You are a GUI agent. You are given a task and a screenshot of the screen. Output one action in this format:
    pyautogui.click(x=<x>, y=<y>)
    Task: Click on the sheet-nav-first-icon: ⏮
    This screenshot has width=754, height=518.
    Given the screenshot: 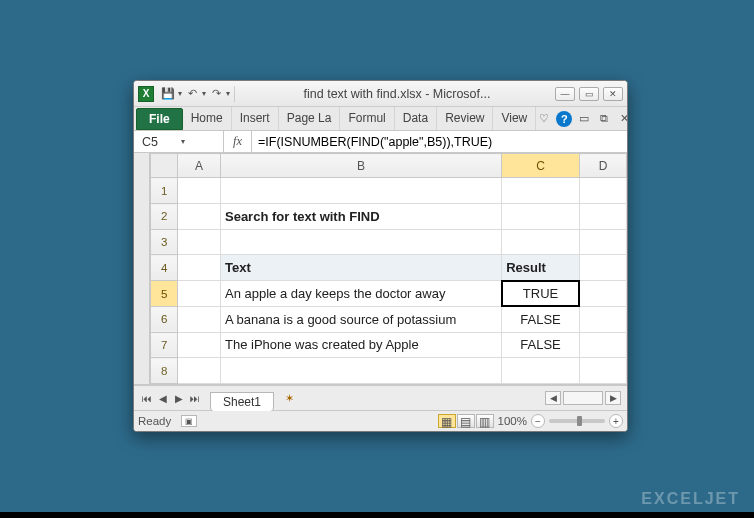 What is the action you would take?
    pyautogui.click(x=147, y=398)
    